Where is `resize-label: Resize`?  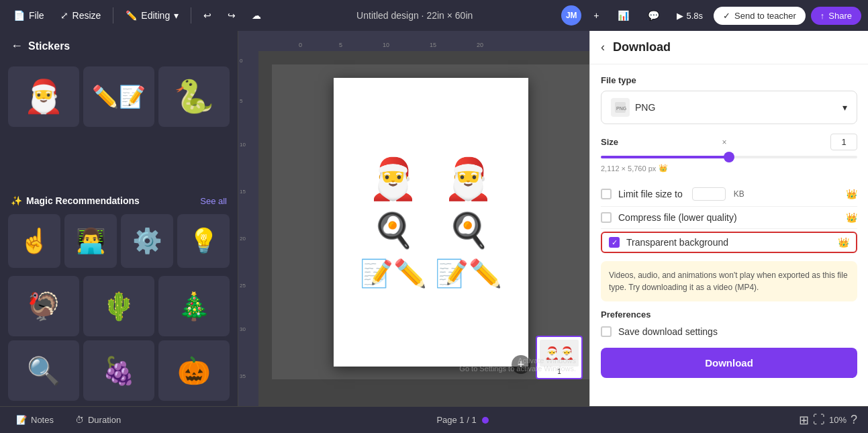 resize-label: Resize is located at coordinates (87, 15).